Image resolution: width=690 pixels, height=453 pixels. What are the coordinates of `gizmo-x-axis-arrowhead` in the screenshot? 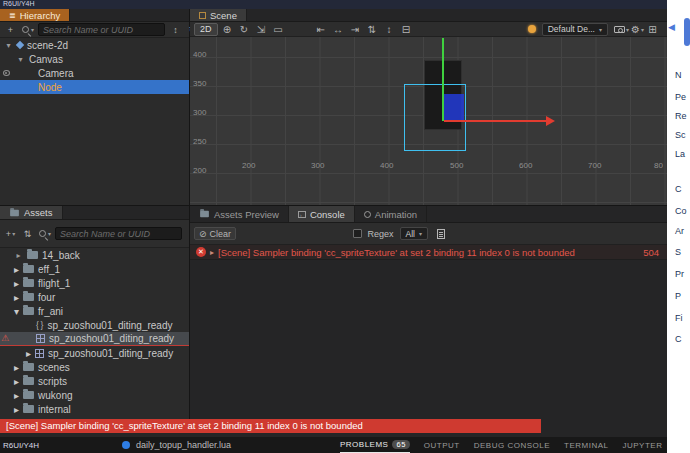 It's located at (550, 121).